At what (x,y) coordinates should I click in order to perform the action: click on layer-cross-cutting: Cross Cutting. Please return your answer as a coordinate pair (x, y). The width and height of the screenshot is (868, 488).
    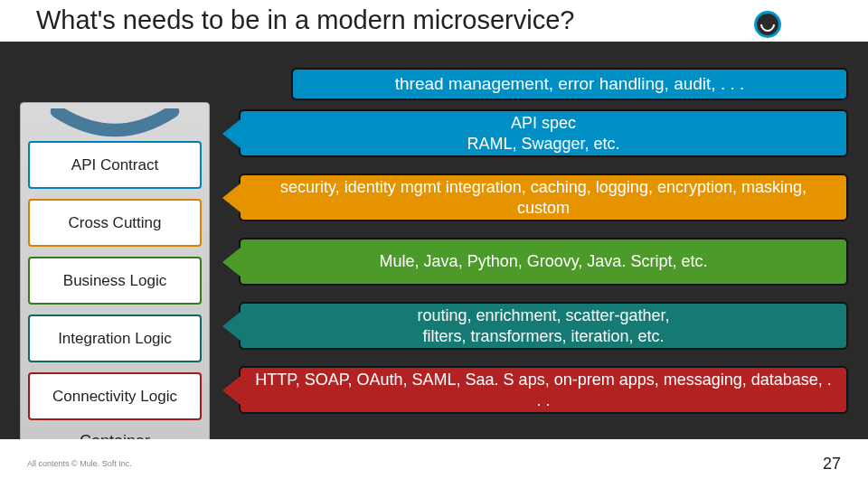
    Looking at the image, I should click on (115, 222).